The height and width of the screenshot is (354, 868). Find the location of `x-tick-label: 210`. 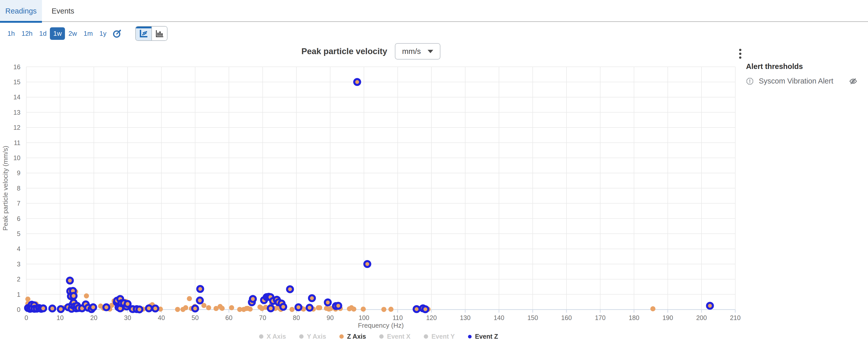

x-tick-label: 210 is located at coordinates (735, 318).